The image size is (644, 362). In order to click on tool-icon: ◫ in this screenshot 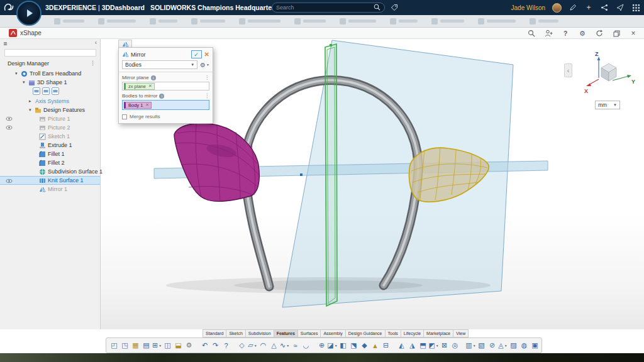, I will do `click(167, 346)`.